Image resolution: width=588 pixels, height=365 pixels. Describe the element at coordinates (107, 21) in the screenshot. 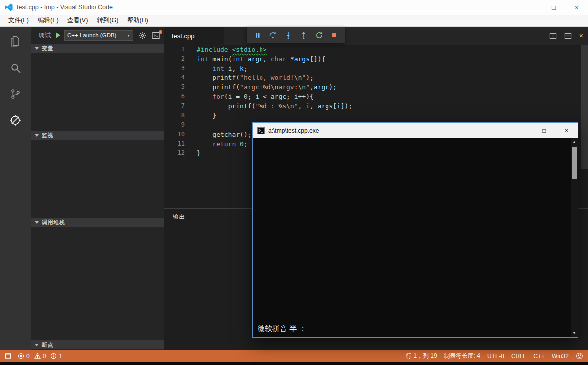

I see `menu-goto: 转到(G)` at that location.